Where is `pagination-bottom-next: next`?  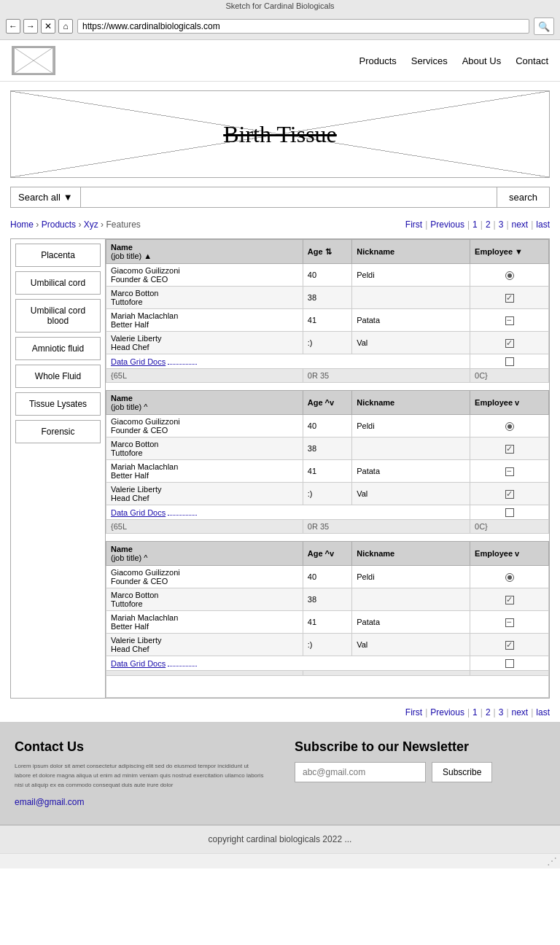
pagination-bottom-next: next is located at coordinates (521, 712).